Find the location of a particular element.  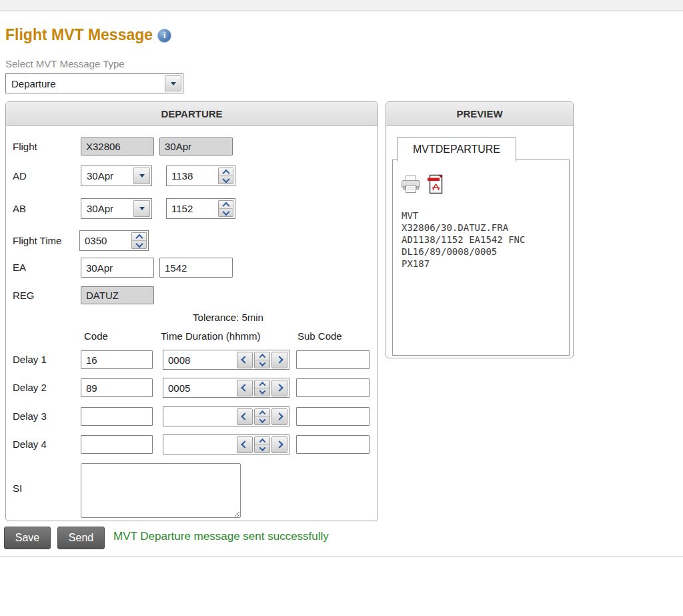

delay-3-code-field is located at coordinates (117, 416).